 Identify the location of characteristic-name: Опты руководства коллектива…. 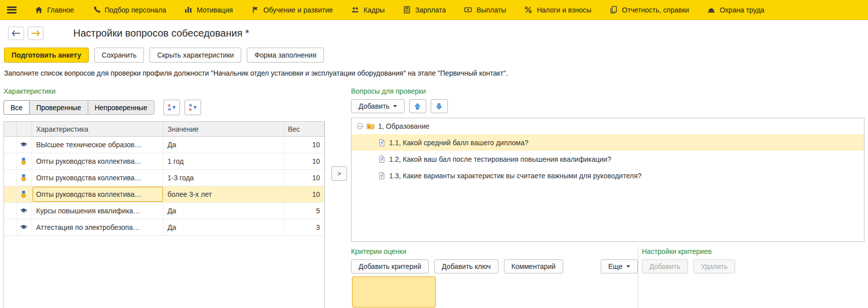
(98, 178).